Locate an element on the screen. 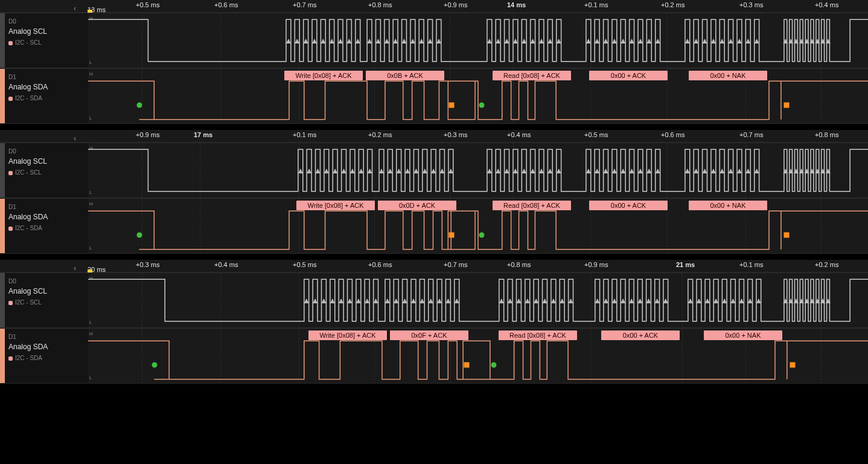  decode-annotation: 0x0D + ACK is located at coordinates (417, 205).